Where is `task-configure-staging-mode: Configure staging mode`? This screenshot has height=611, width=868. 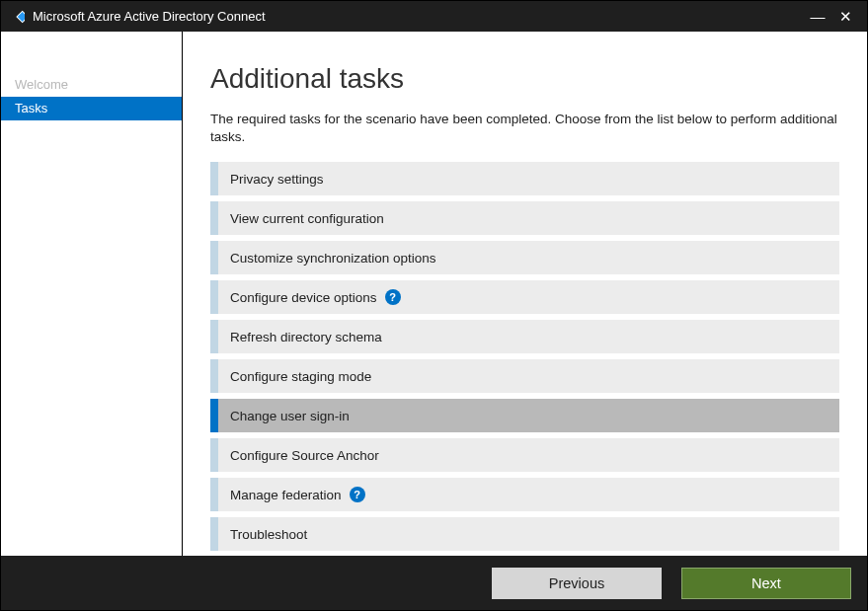 task-configure-staging-mode: Configure staging mode is located at coordinates (525, 376).